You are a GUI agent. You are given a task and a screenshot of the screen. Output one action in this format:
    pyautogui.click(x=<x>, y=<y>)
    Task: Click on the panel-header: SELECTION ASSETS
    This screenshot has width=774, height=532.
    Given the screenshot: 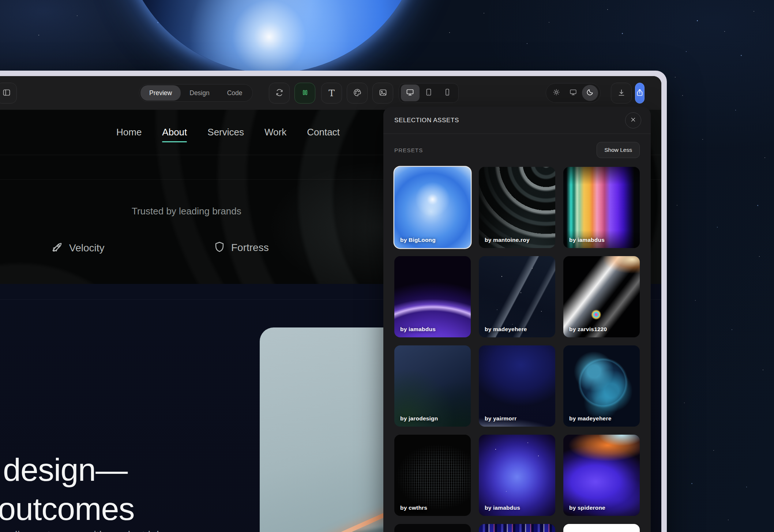 What is the action you would take?
    pyautogui.click(x=517, y=120)
    